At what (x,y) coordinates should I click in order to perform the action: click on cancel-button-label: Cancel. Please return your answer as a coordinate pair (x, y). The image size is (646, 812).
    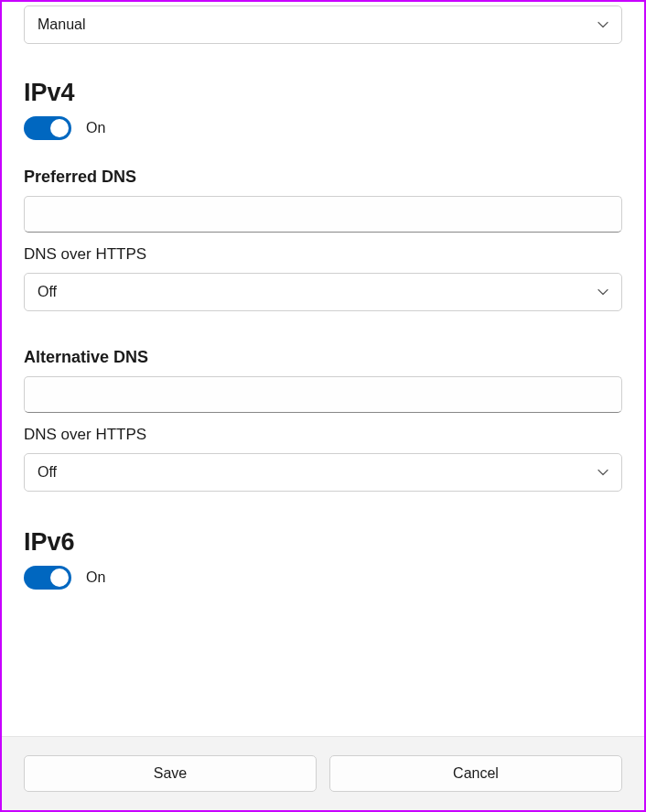
    Looking at the image, I should click on (476, 774).